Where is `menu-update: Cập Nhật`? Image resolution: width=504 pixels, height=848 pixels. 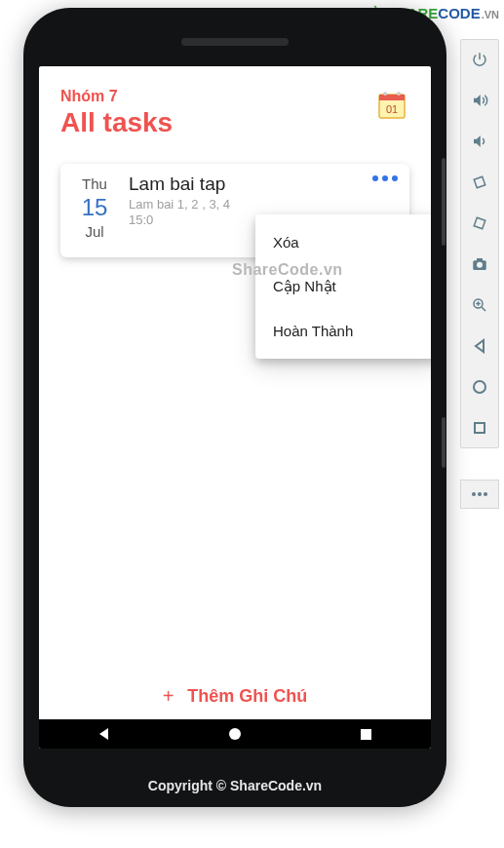
menu-update: Cập Nhật is located at coordinates (343, 287).